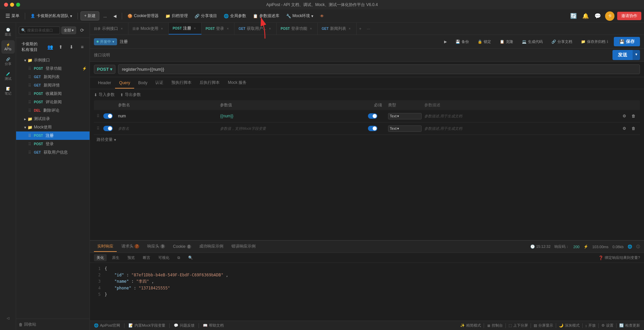 This screenshot has width=644, height=330. I want to click on param-name-1: num, so click(122, 116).